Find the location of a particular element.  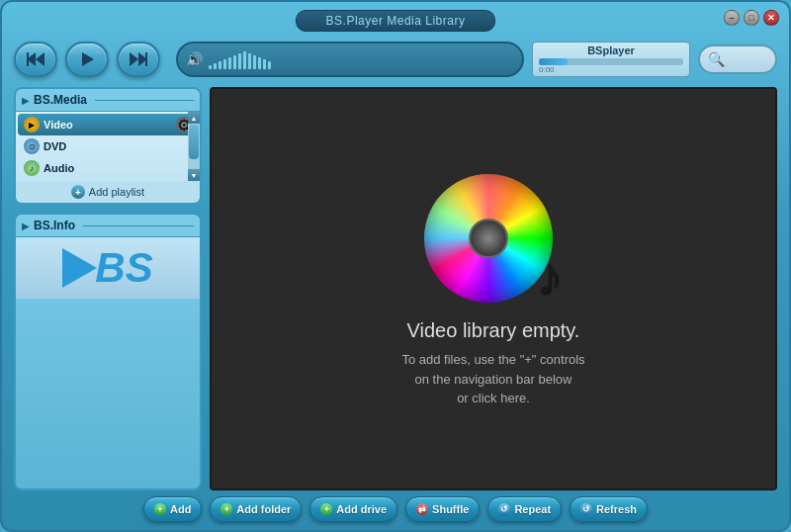

window-controls: – □ ✕ is located at coordinates (751, 18).